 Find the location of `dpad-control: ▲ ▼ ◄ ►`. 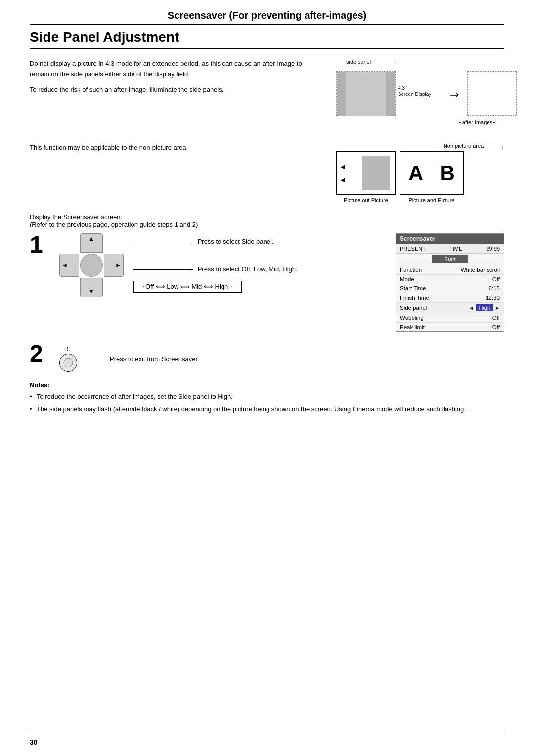

dpad-control: ▲ ▼ ◄ ► is located at coordinates (91, 265).